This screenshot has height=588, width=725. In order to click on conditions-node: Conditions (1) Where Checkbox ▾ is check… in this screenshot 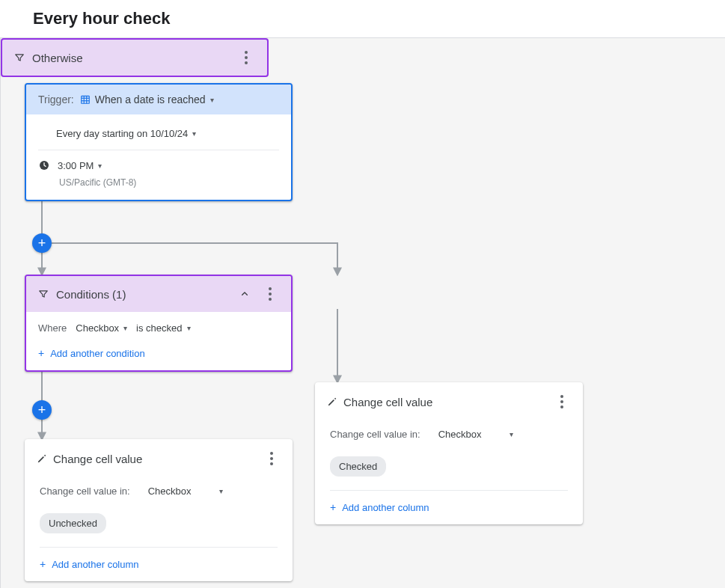, I will do `click(159, 323)`.